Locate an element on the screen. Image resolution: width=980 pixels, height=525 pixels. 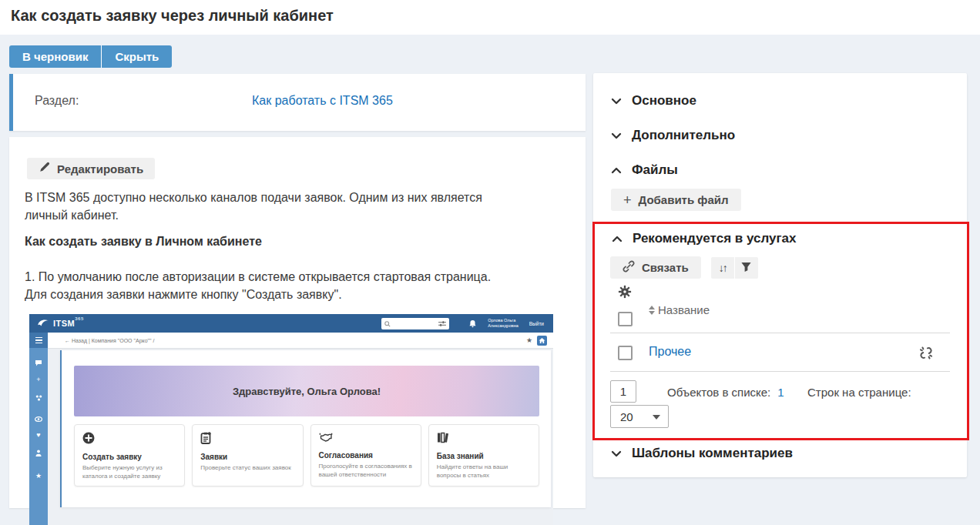
section-header-main: Основное is located at coordinates (653, 101).